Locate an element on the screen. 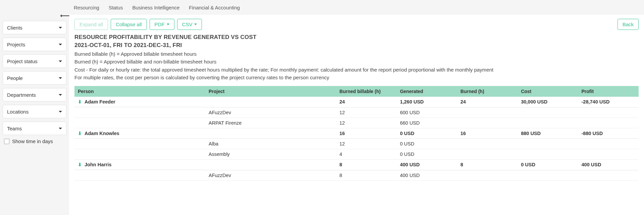  filter-label: Clients is located at coordinates (15, 28).